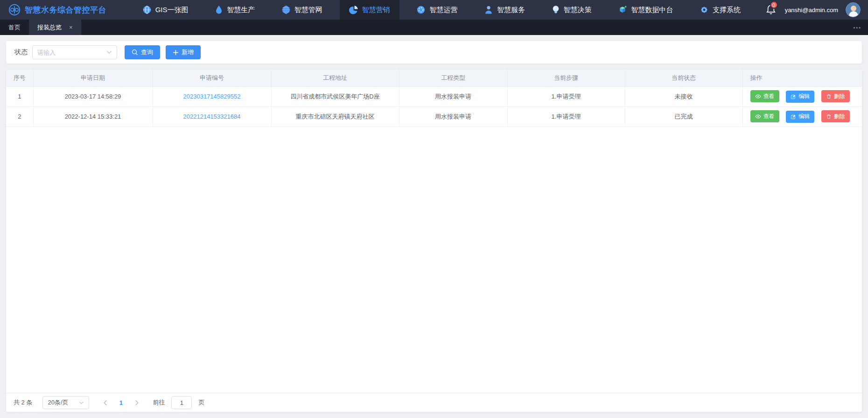 The width and height of the screenshot is (868, 418). What do you see at coordinates (55, 27) in the screenshot?
I see `tab-baozhuang-overview: 报装总览 ×` at bounding box center [55, 27].